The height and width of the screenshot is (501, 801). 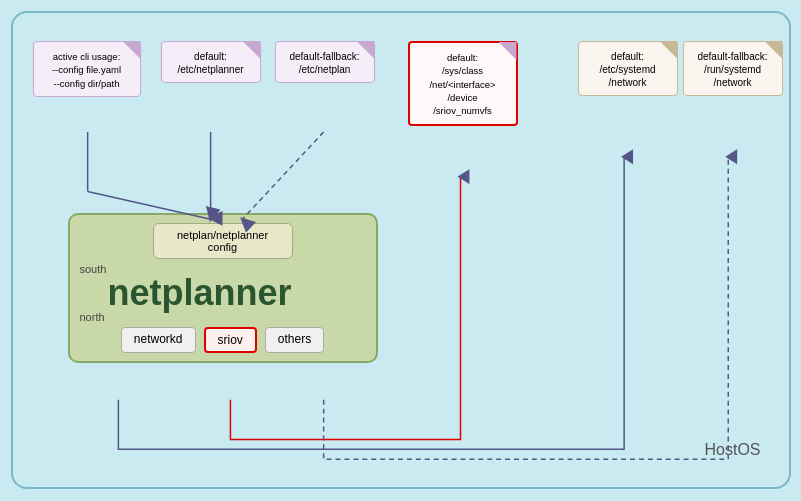 I want to click on netplanner-name: netplanner, so click(x=238, y=293).